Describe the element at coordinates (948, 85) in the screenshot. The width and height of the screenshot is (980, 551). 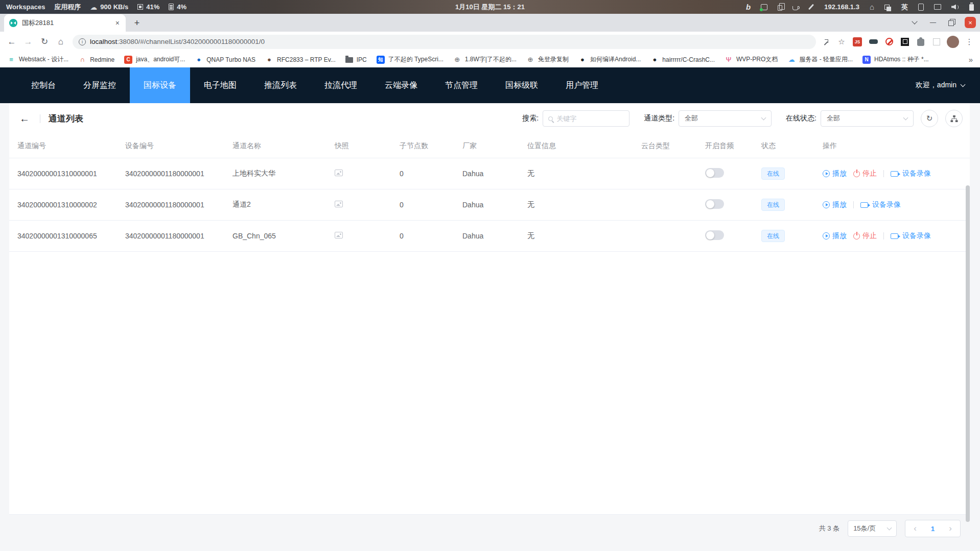
I see `user-menu: 欢迎，admin` at that location.